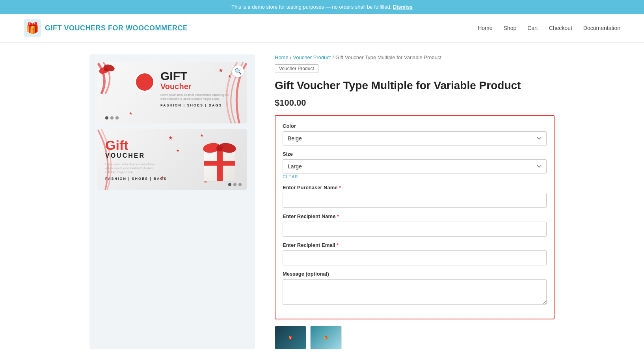 The height and width of the screenshot is (362, 644). I want to click on message-group: Message (optional), so click(415, 289).